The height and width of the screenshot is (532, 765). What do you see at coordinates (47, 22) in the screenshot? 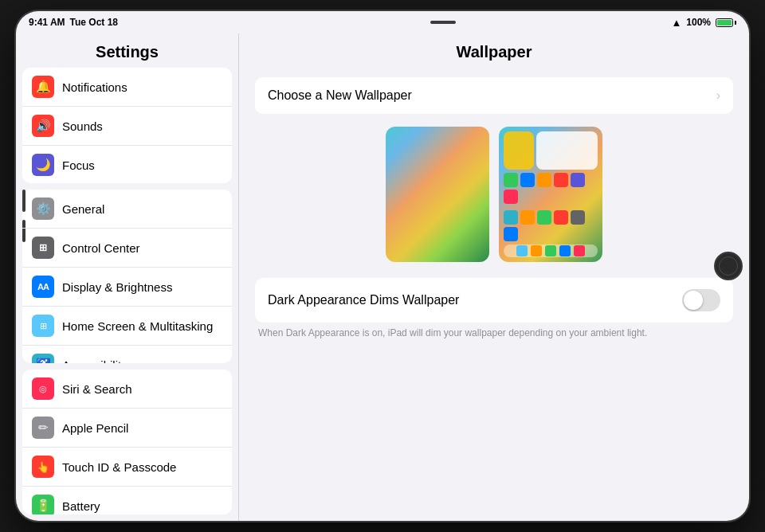
I see `status-time: 9:41 AM` at bounding box center [47, 22].